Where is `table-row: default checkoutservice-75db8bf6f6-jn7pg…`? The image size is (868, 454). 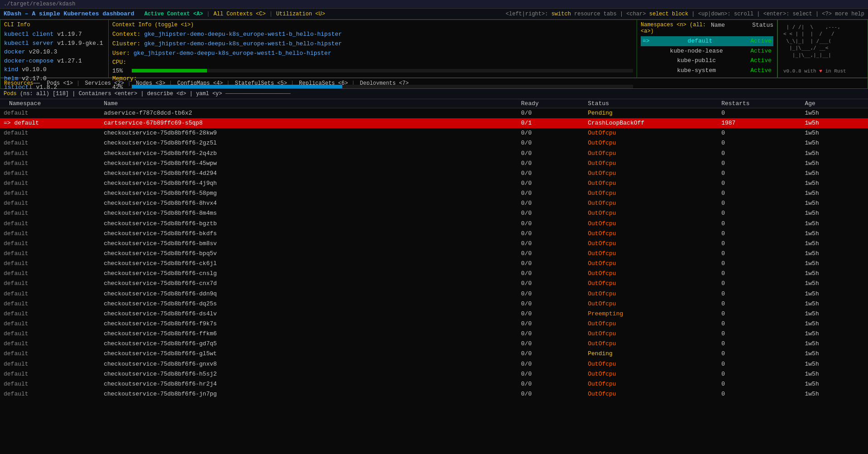 table-row: default checkoutservice-75db8bf6f6-jn7pg… is located at coordinates (434, 394).